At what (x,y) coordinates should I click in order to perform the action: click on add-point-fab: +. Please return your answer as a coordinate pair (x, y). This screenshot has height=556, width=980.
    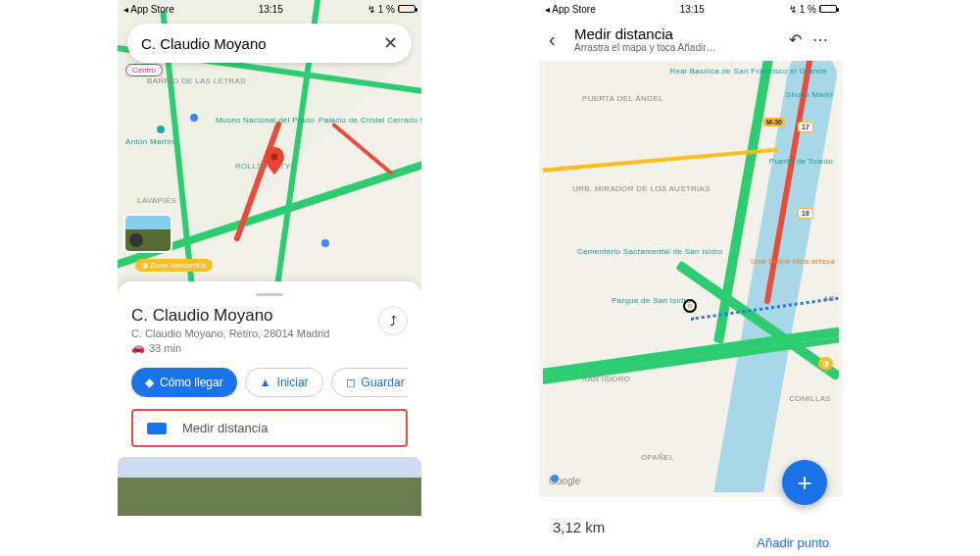
    Looking at the image, I should click on (805, 482).